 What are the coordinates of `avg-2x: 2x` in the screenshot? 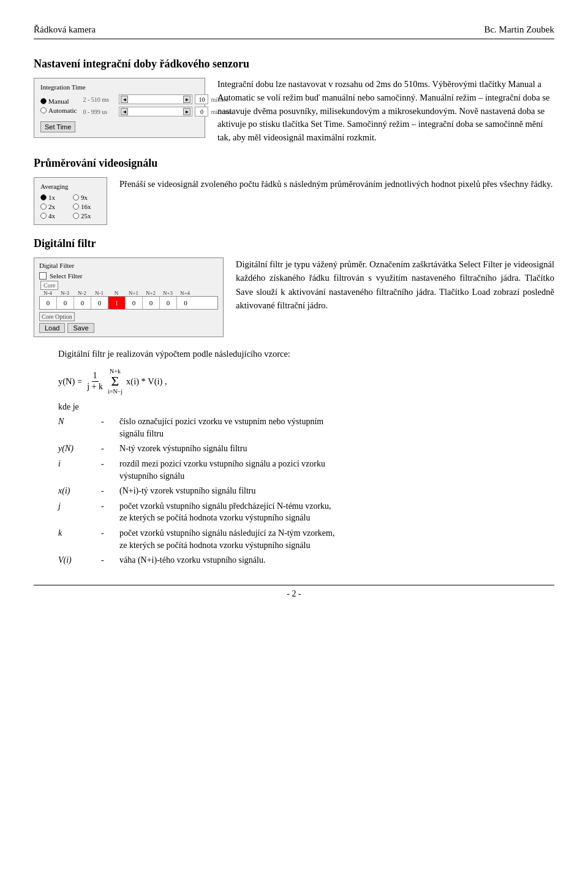 It's located at (54, 207).